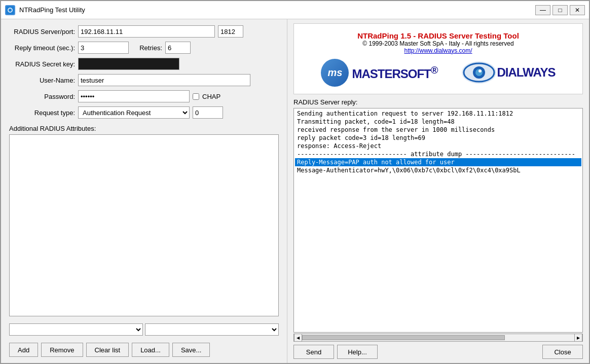 The height and width of the screenshot is (364, 590). What do you see at coordinates (42, 80) in the screenshot?
I see `username-label: User-Name:` at bounding box center [42, 80].